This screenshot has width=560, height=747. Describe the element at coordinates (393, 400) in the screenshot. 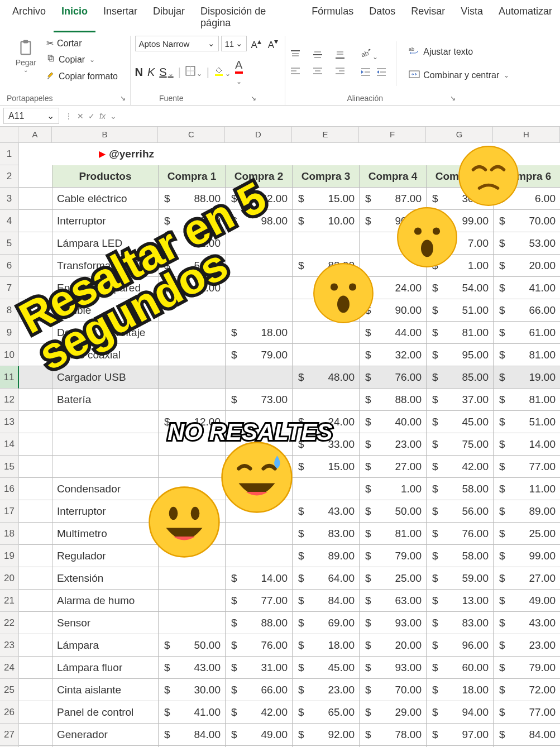

I see `price-cell: $88.00` at that location.